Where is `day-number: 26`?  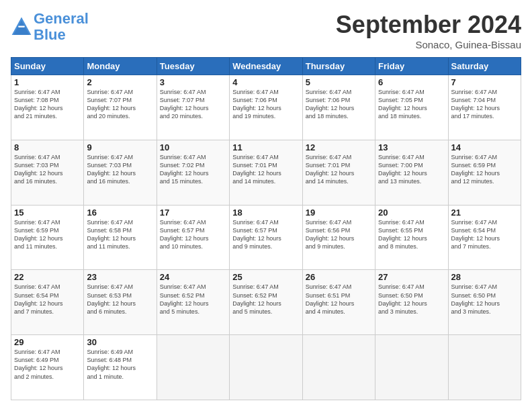 day-number: 26 is located at coordinates (339, 277).